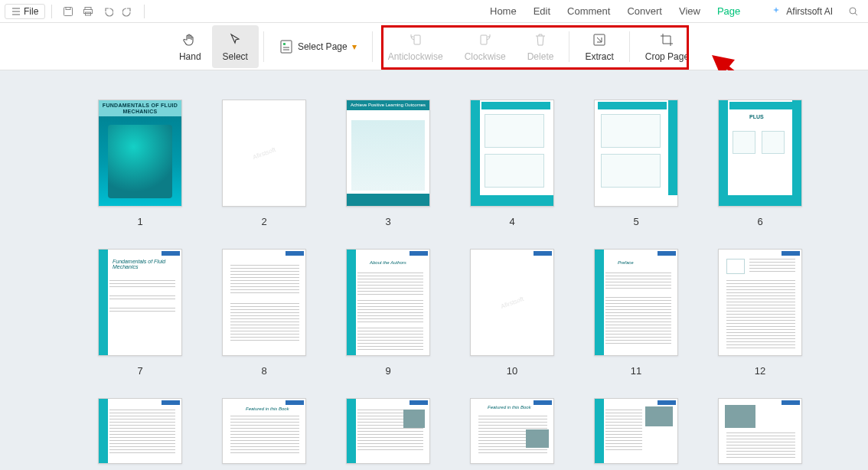 The width and height of the screenshot is (868, 470). Describe the element at coordinates (542, 11) in the screenshot. I see `menu-edit: Edit` at that location.